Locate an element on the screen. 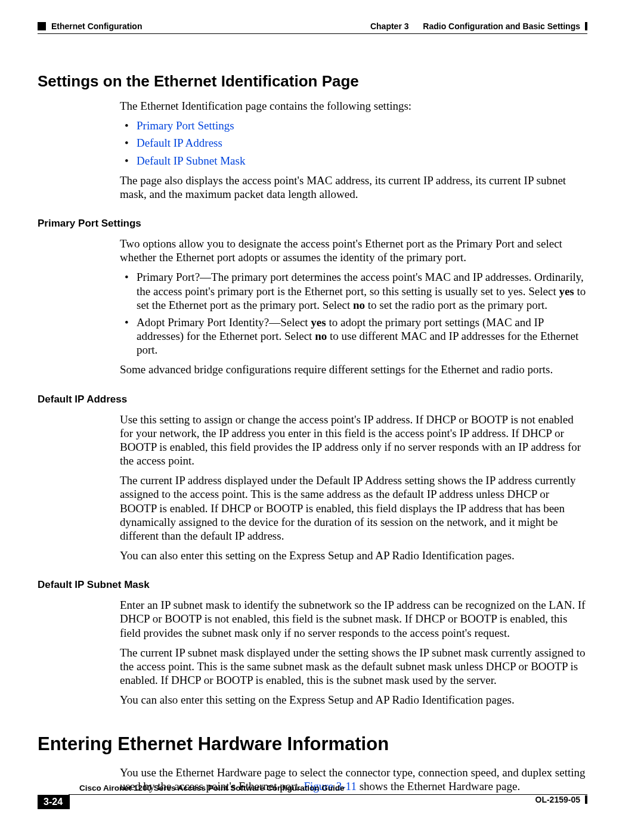  heading-settings-ethernet-id: Settings on the Ethernet Identification … is located at coordinates (312, 81).